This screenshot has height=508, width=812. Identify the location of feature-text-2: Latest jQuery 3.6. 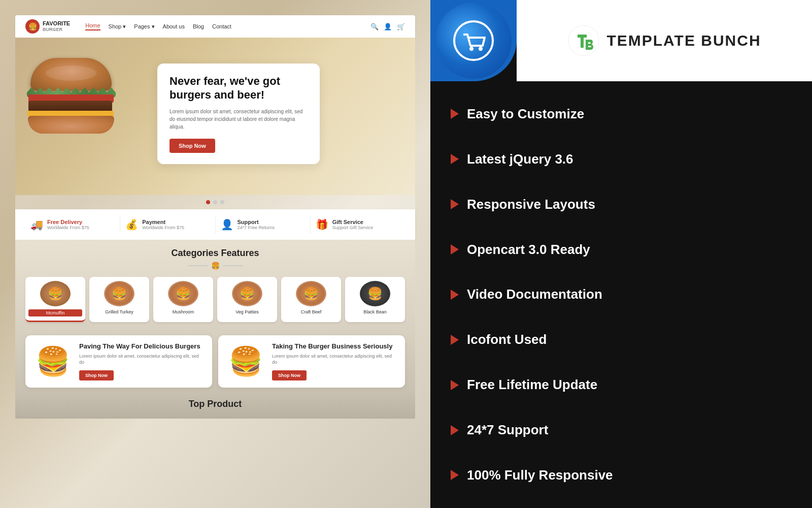
(520, 160).